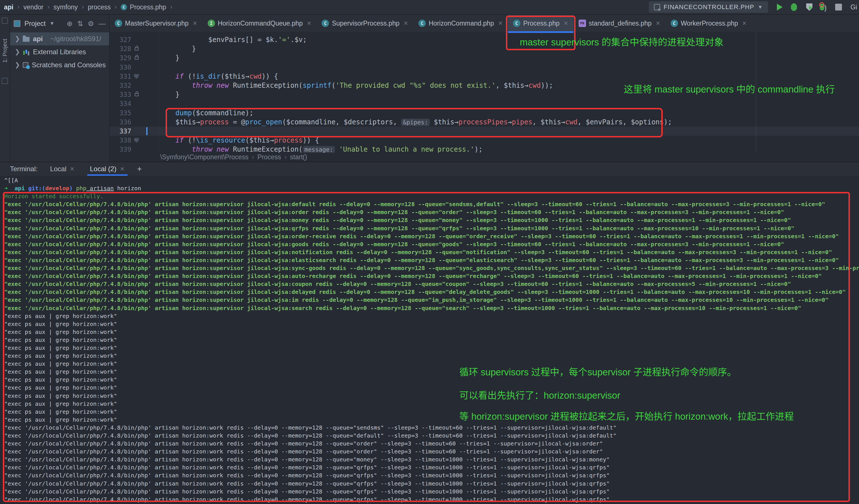 This screenshot has height=504, width=859. I want to click on tree-item-label: External Libraries, so click(59, 52).